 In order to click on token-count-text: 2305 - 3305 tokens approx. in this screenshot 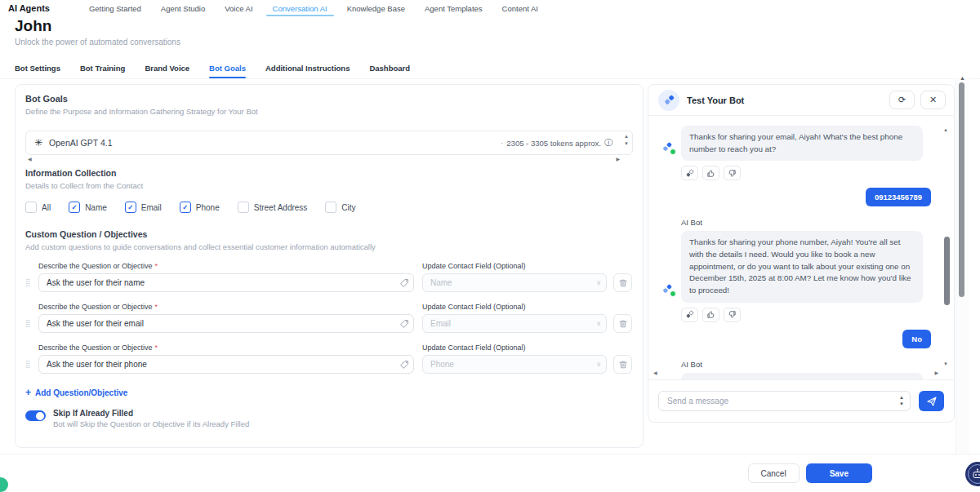, I will do `click(554, 144)`.